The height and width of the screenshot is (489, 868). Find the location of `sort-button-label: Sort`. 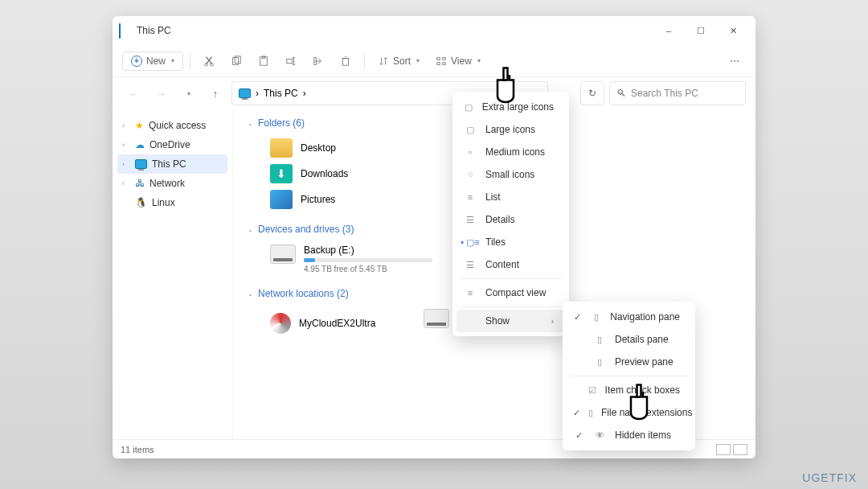

sort-button-label: Sort is located at coordinates (402, 61).